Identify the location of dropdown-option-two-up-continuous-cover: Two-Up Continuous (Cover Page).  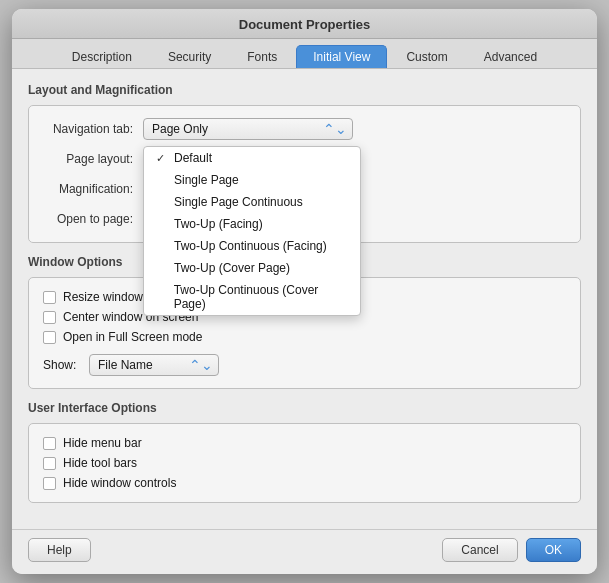
(252, 297).